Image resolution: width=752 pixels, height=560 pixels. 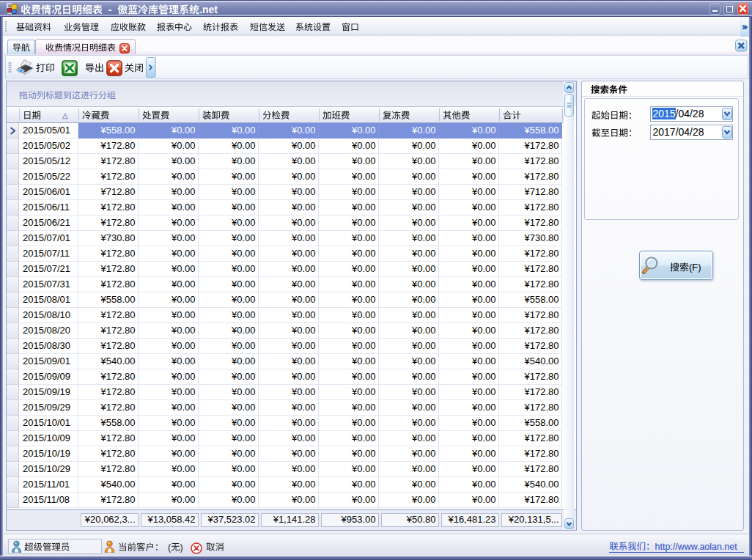 I want to click on svg-text: .net, so click(x=208, y=10).